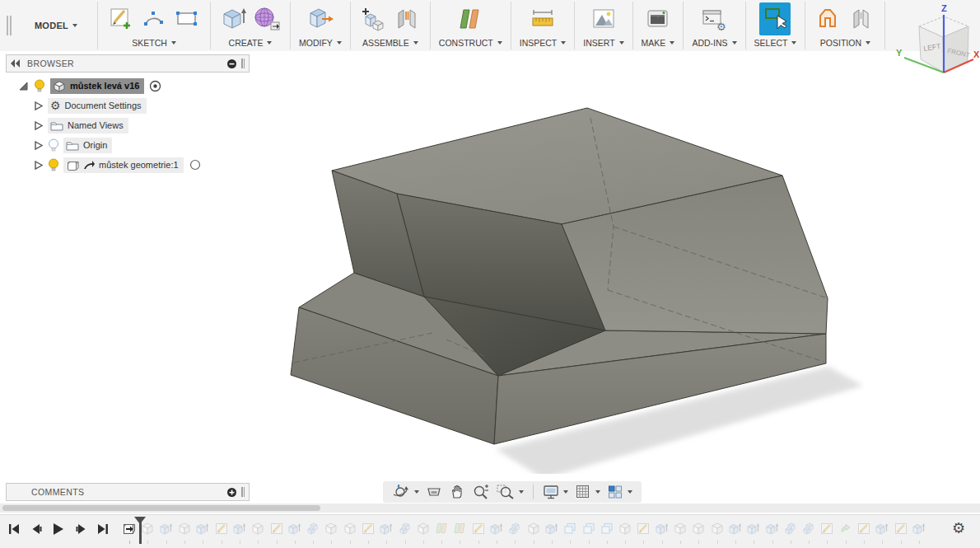 The height and width of the screenshot is (548, 980). Describe the element at coordinates (97, 105) in the screenshot. I see `tree-label-box: ⚙ Document Settings` at that location.